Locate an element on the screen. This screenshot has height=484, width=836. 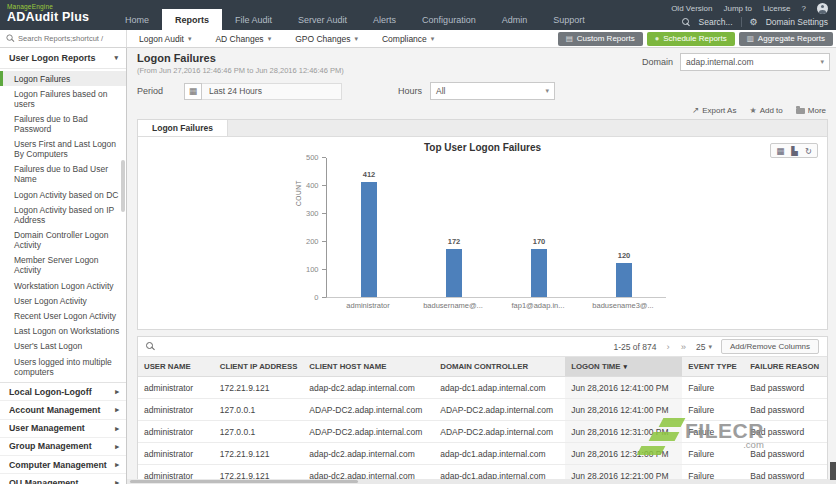
section-label: OU Management is located at coordinates (44, 481).